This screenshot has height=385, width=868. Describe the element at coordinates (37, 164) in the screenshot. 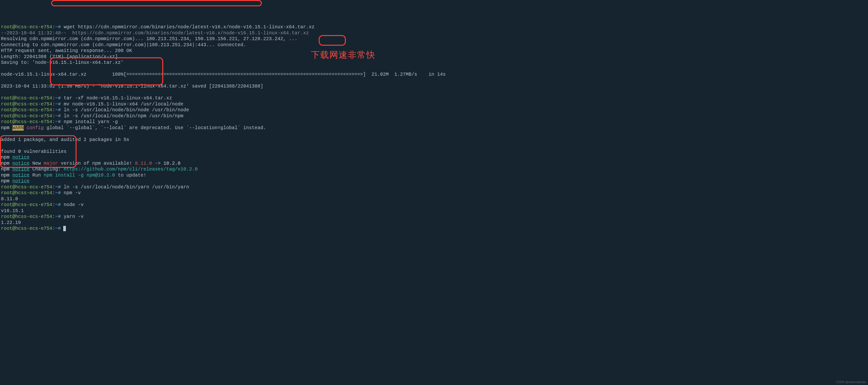

I see `n1a: New` at that location.